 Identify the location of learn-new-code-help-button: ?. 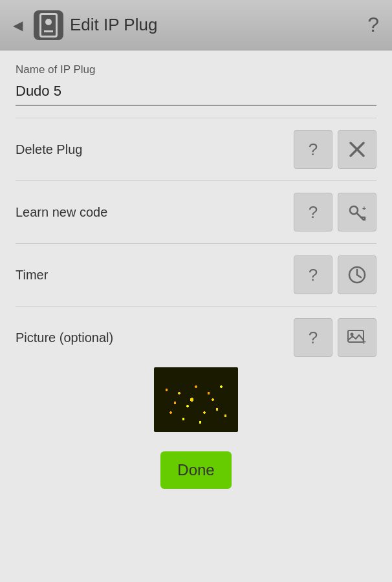
(313, 212).